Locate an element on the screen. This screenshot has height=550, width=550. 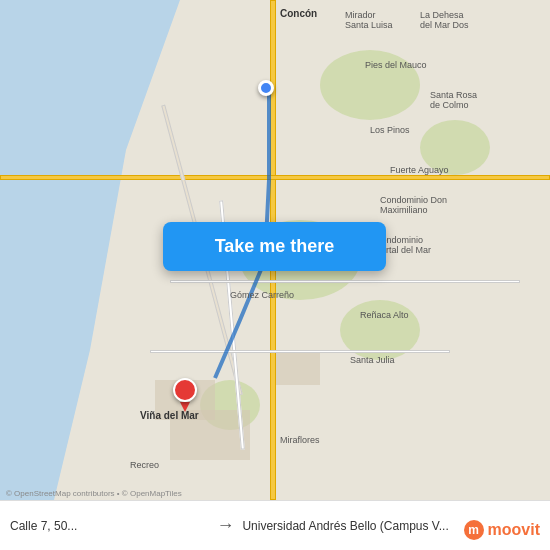
origin-marker is located at coordinates (266, 88).